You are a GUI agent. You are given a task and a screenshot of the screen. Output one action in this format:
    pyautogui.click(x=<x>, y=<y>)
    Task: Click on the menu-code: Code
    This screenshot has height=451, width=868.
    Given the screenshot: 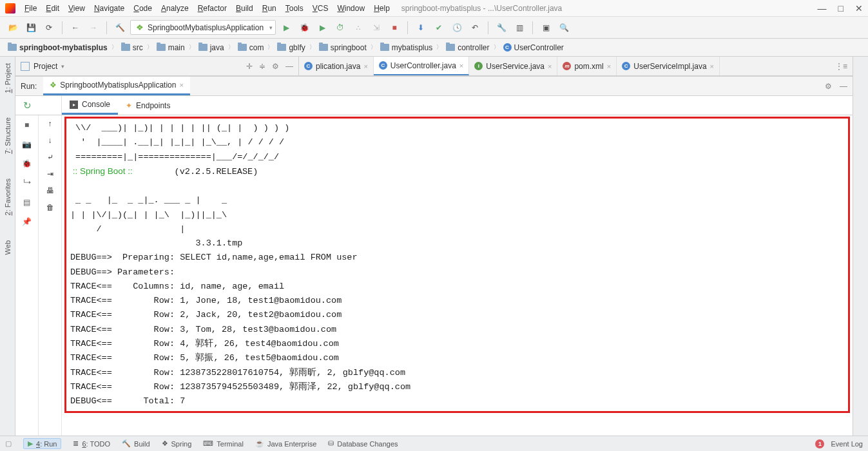 What is the action you would take?
    pyautogui.click(x=143, y=8)
    